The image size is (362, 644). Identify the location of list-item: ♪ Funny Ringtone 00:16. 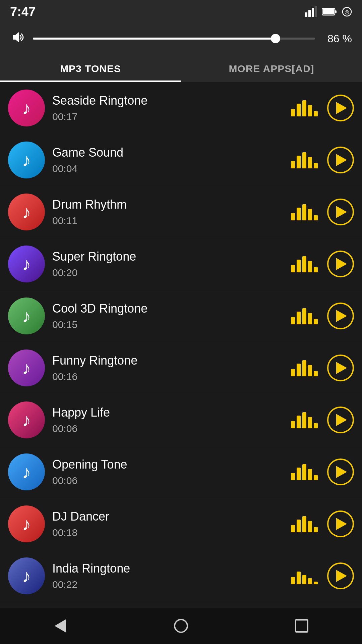
(181, 368).